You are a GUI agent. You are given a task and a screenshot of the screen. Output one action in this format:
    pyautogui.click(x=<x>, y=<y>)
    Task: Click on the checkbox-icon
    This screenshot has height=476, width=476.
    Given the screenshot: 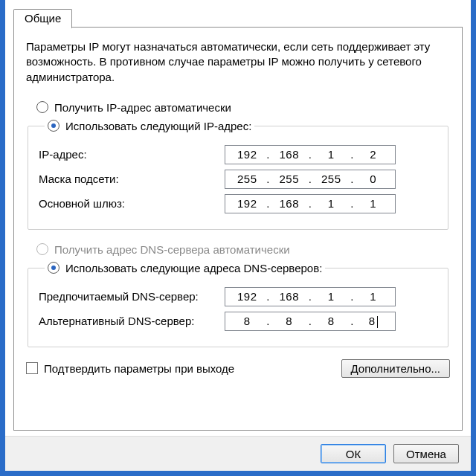 What is the action you would take?
    pyautogui.click(x=32, y=368)
    